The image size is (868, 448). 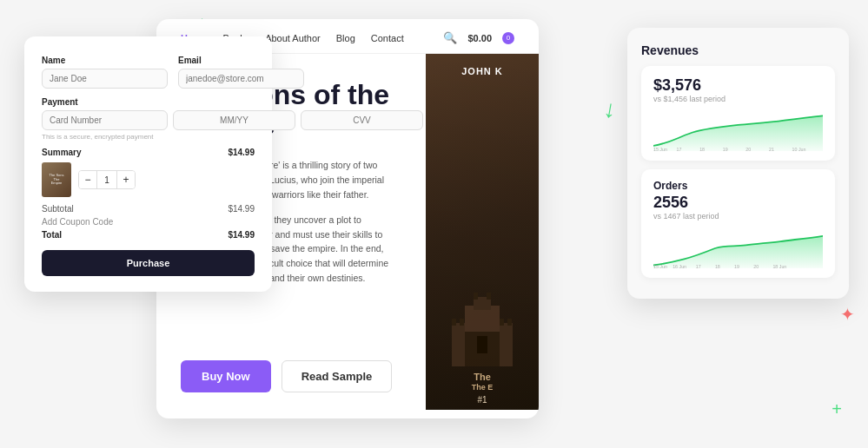 What do you see at coordinates (799, 149) in the screenshot?
I see `svg-text: 10 Jun` at bounding box center [799, 149].